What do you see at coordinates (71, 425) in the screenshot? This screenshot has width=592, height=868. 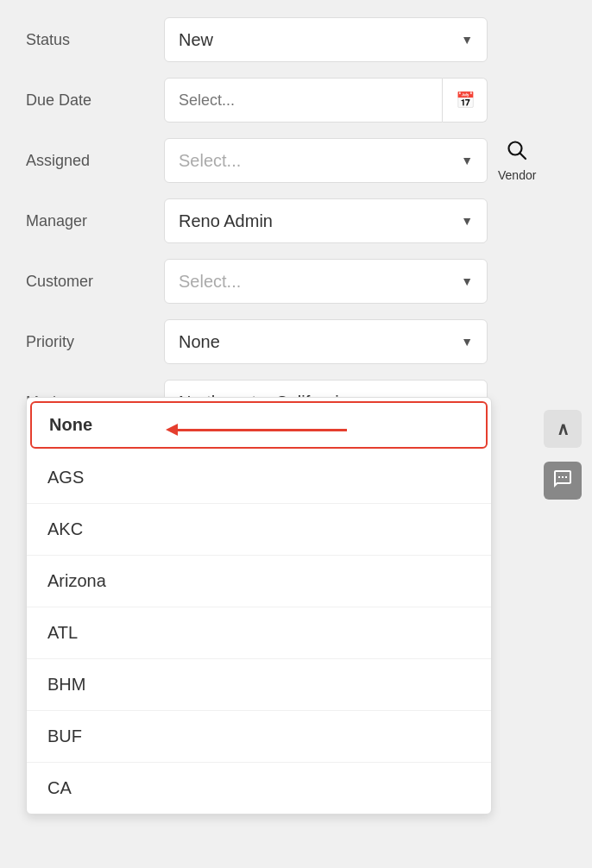 I see `dropdown-item-none-label: None` at bounding box center [71, 425].